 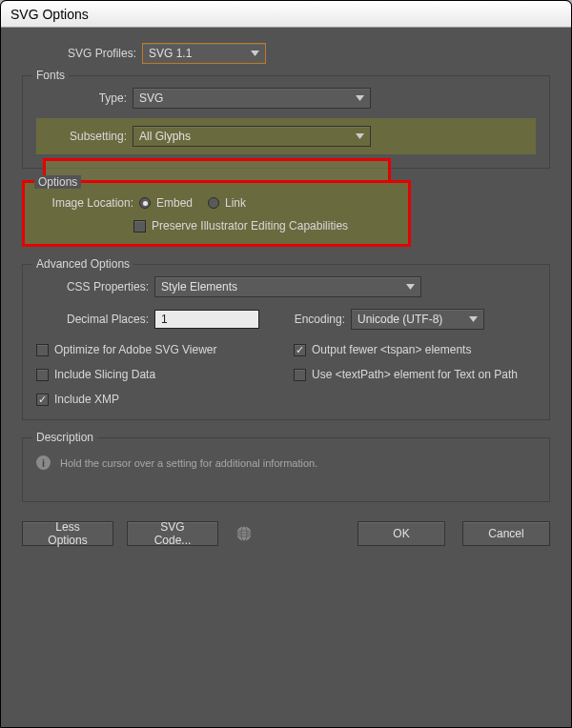 What do you see at coordinates (157, 399) in the screenshot?
I see `include-xmp-checkbox: Include XMP` at bounding box center [157, 399].